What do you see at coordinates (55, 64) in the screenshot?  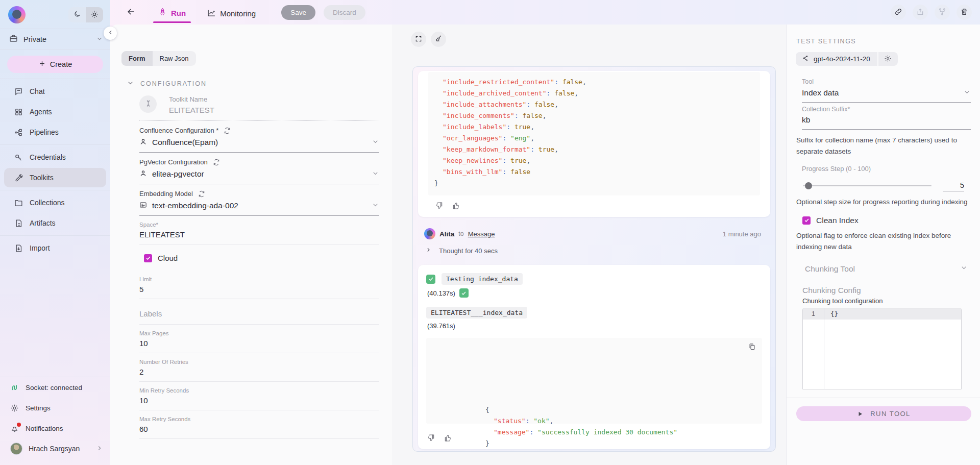 I see `create-button: Create` at bounding box center [55, 64].